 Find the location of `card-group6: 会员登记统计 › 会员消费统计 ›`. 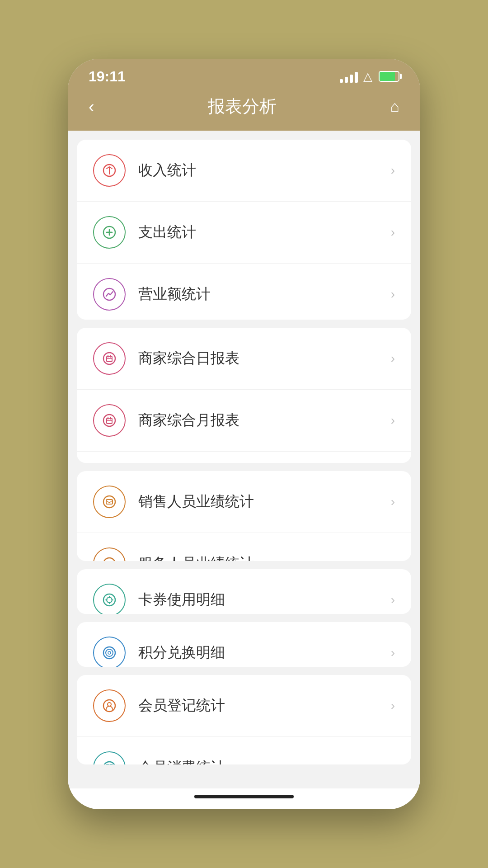

card-group6: 会员登记统计 › 会员消费统计 › is located at coordinates (244, 720).